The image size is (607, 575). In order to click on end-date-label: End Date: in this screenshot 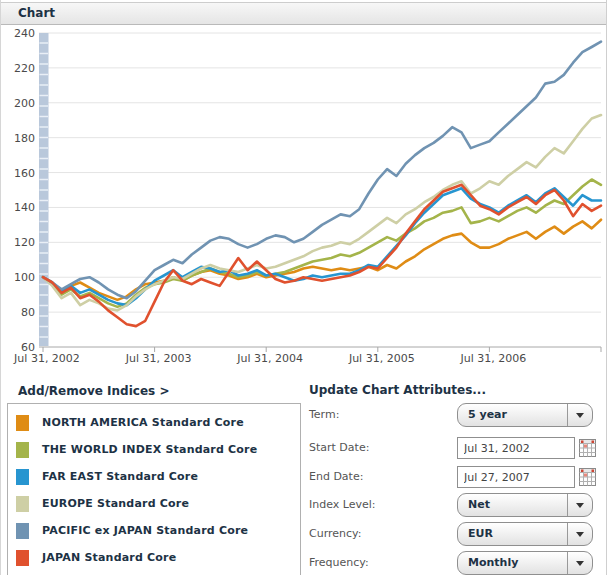, I will do `click(336, 476)`.